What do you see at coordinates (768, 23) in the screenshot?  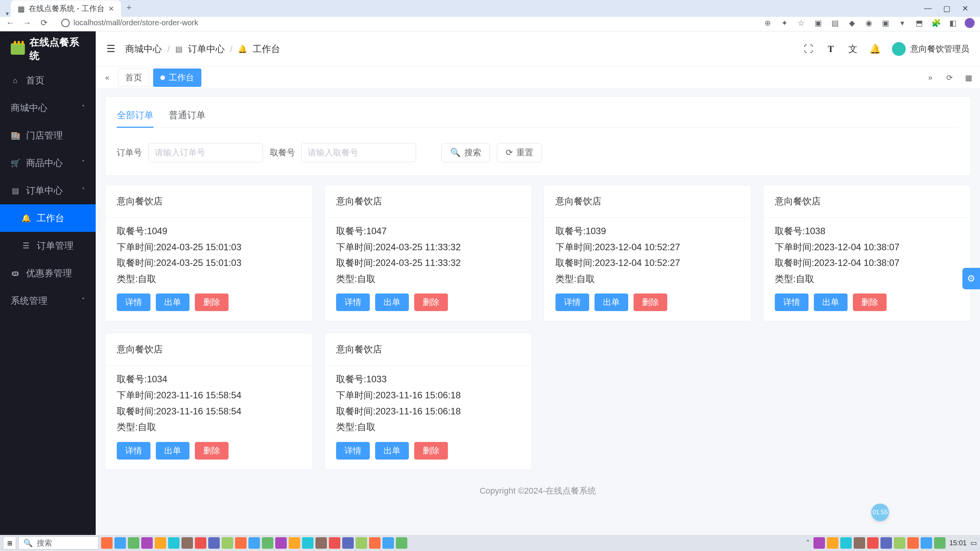 I see `ext-icon-1: ⊕` at bounding box center [768, 23].